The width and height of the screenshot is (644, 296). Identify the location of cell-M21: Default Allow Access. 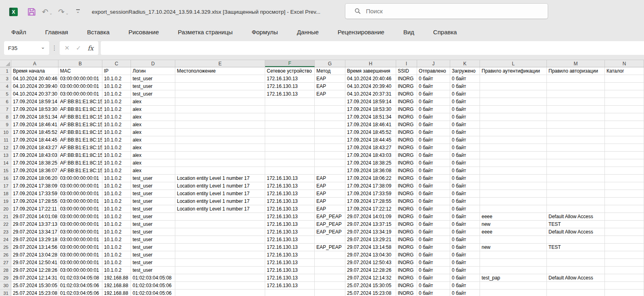
(576, 217).